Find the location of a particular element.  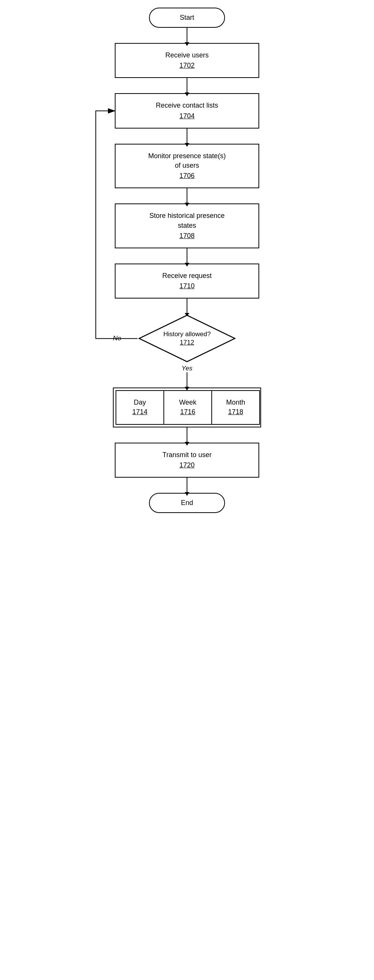

month-label: Month is located at coordinates (236, 402).